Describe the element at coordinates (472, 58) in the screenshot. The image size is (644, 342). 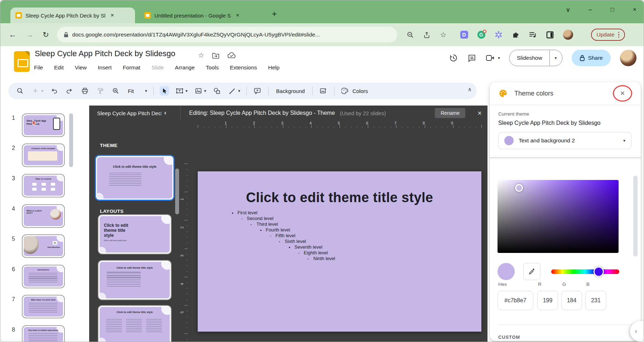
I see `comment-history-icon` at that location.